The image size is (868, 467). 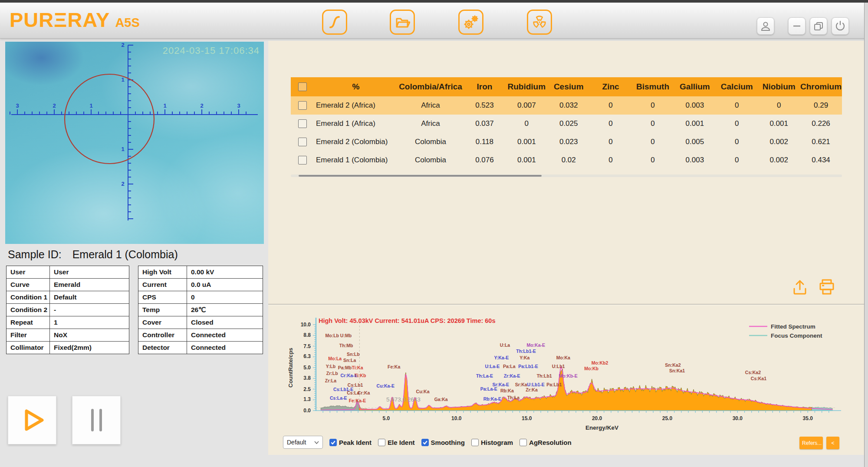 What do you see at coordinates (569, 376) in the screenshot?
I see `svg-text: Mo:Kb-E` at bounding box center [569, 376].